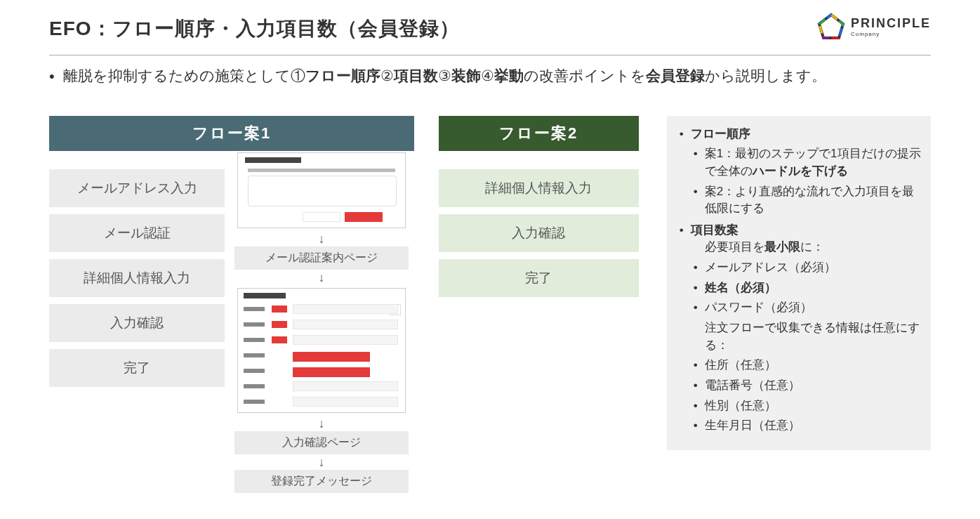 The image size is (980, 519). I want to click on logo-subtext: Company, so click(891, 34).